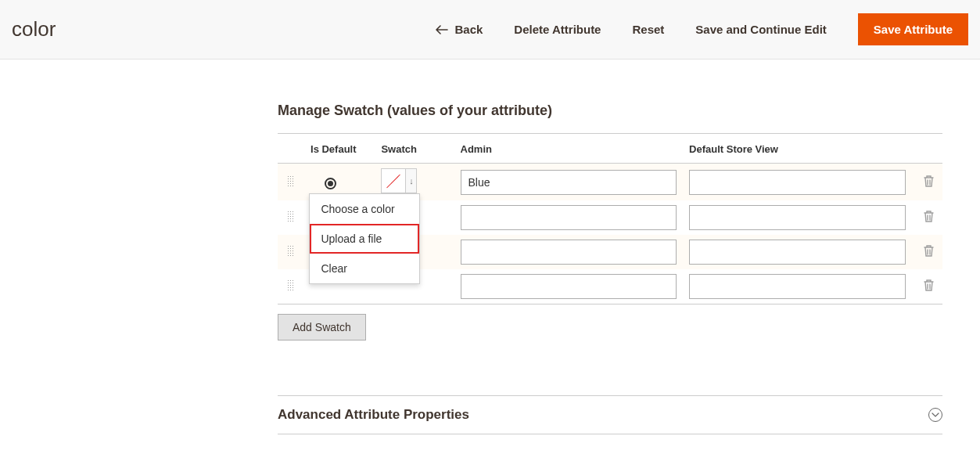  Describe the element at coordinates (330, 183) in the screenshot. I see `is-default-radio` at that location.